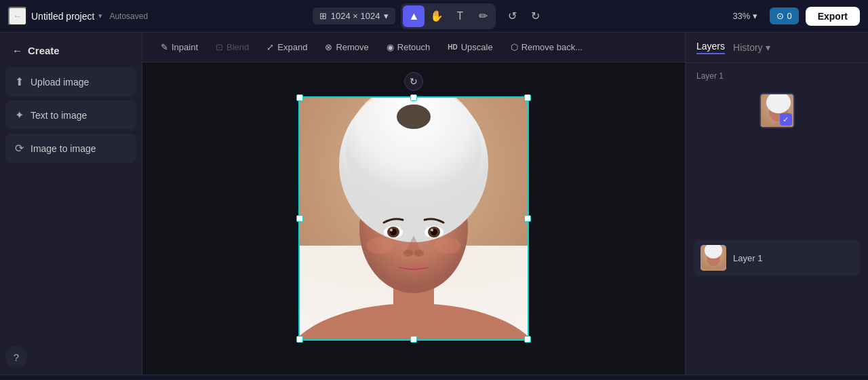 Image resolution: width=868 pixels, height=380 pixels. What do you see at coordinates (100, 16) in the screenshot?
I see `project-chevron-icon: ▾` at bounding box center [100, 16].